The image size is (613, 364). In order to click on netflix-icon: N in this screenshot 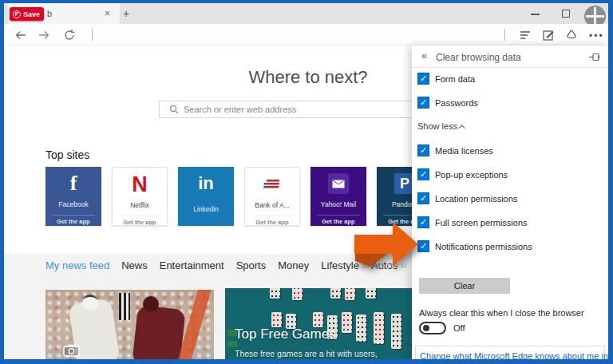, I will do `click(140, 184)`.